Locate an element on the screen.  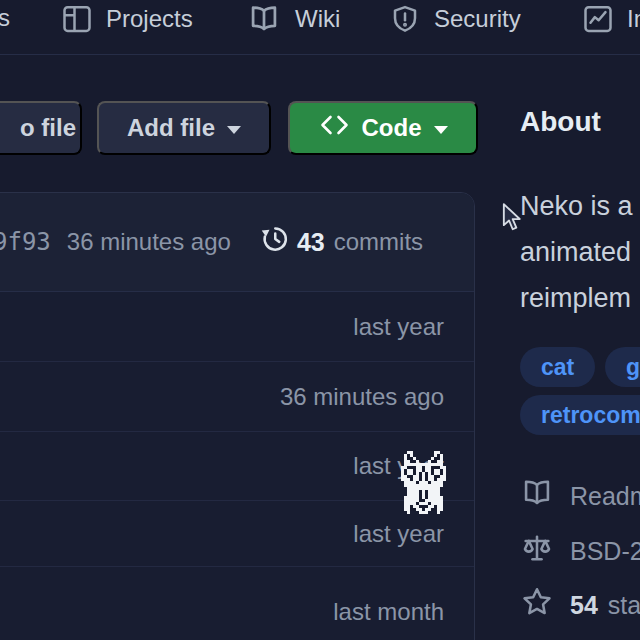
add-file-button: Add file is located at coordinates (184, 128).